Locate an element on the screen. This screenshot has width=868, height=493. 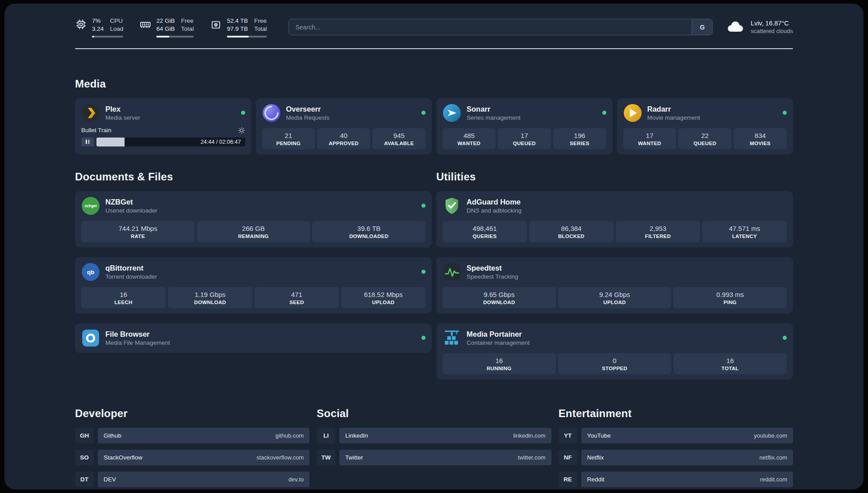
card-overseerr: Overseerr Media Requests 21 PENDING 40 A… is located at coordinates (344, 126).